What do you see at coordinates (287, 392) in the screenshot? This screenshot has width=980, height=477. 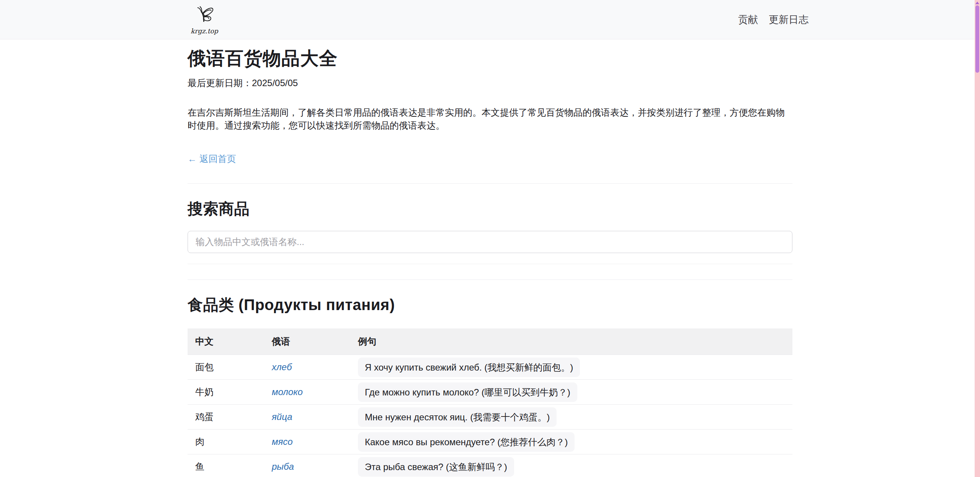 I see `item-russian-link: молоко` at bounding box center [287, 392].